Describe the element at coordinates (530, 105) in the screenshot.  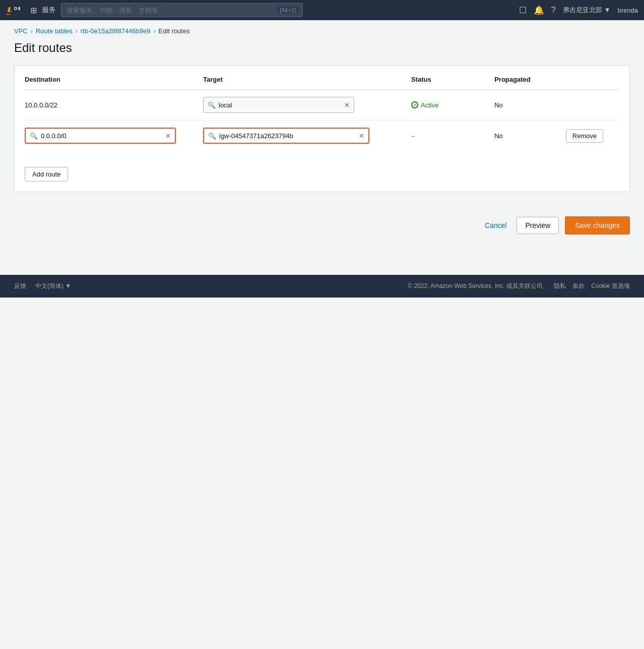
I see `row1-propagated: No` at that location.